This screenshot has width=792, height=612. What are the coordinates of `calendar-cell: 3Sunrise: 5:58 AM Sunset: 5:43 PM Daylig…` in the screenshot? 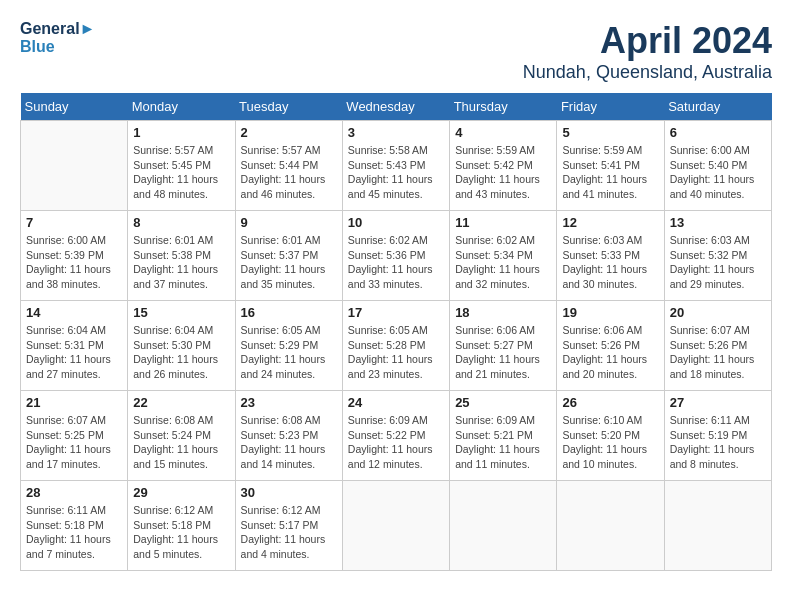 It's located at (396, 166).